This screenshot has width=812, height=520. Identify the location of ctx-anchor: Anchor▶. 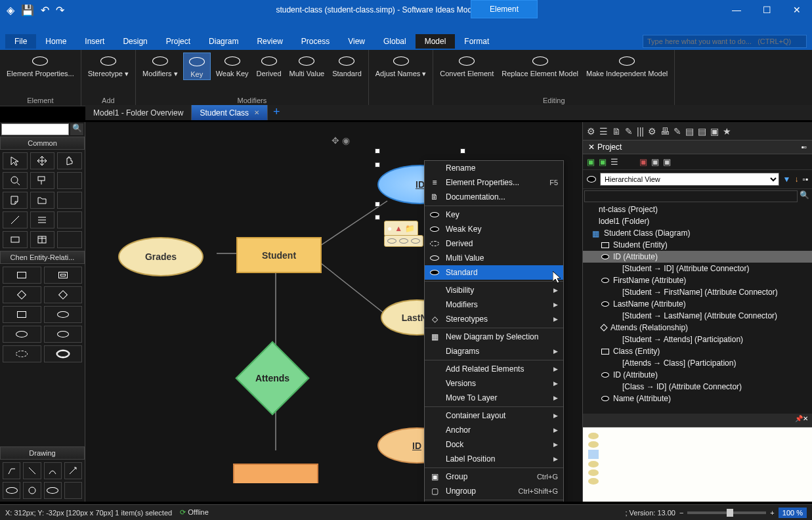
(494, 430).